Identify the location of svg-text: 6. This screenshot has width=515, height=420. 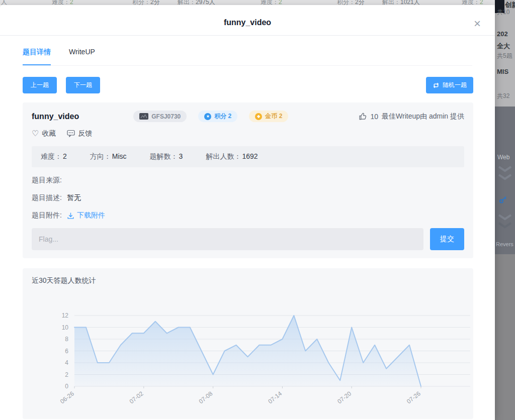
(66, 351).